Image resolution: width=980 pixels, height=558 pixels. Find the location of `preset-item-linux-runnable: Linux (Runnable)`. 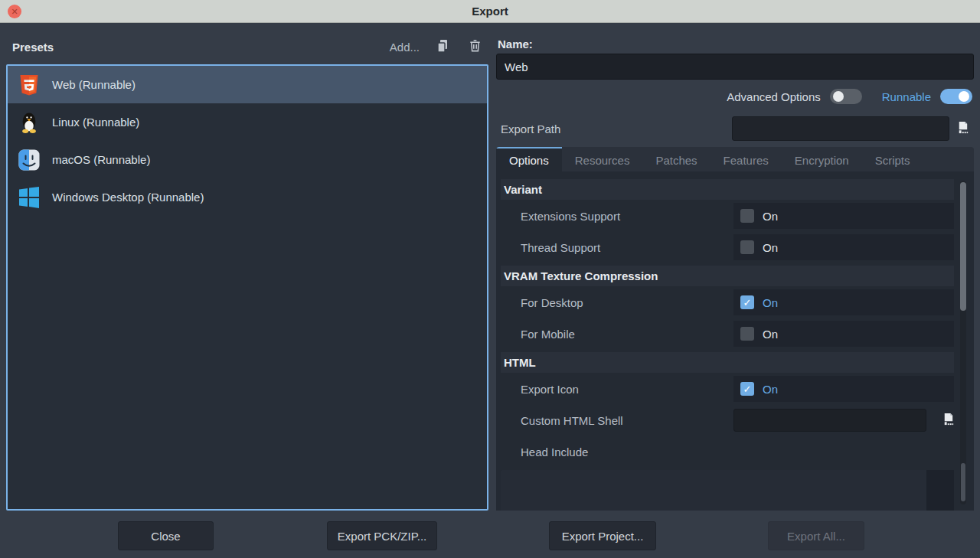

preset-item-linux-runnable: Linux (Runnable) is located at coordinates (247, 122).